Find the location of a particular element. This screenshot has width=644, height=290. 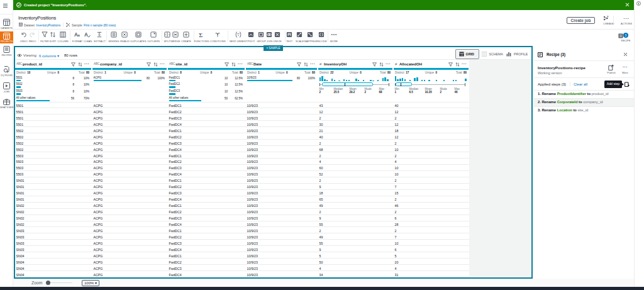

svg-text: A is located at coordinates (86, 35).